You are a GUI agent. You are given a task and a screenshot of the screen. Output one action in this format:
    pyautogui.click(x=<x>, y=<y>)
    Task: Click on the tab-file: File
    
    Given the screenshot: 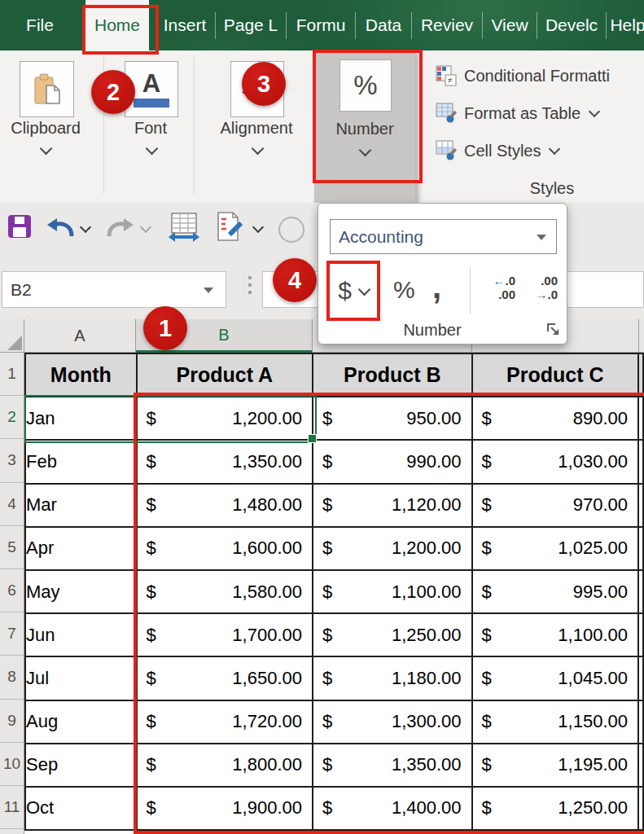 What is the action you would take?
    pyautogui.click(x=40, y=25)
    